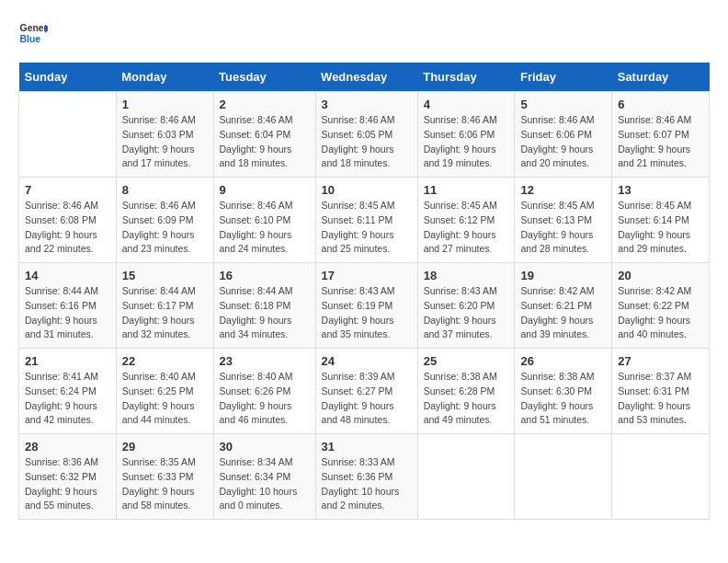 The image size is (728, 563). Describe the element at coordinates (265, 484) in the screenshot. I see `day-info: Sunrise: 8:34 AMSunset: 6:34 PMDaylight:…` at that location.